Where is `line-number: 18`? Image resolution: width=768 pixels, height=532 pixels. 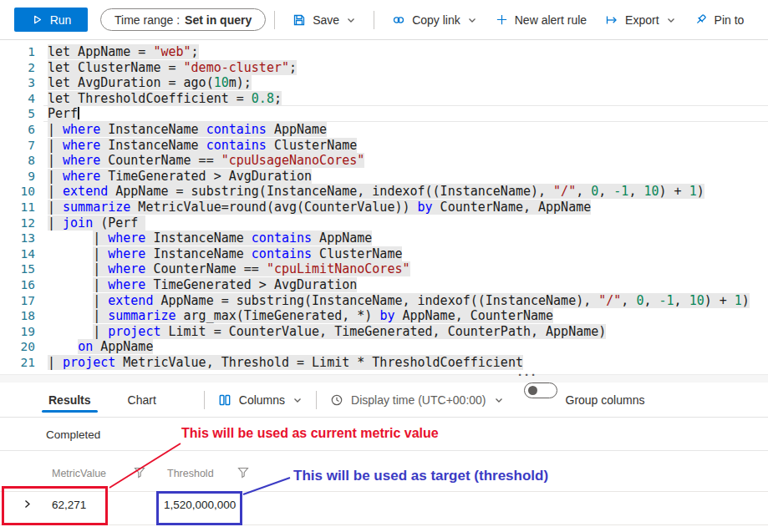
line-number: 18 is located at coordinates (18, 316).